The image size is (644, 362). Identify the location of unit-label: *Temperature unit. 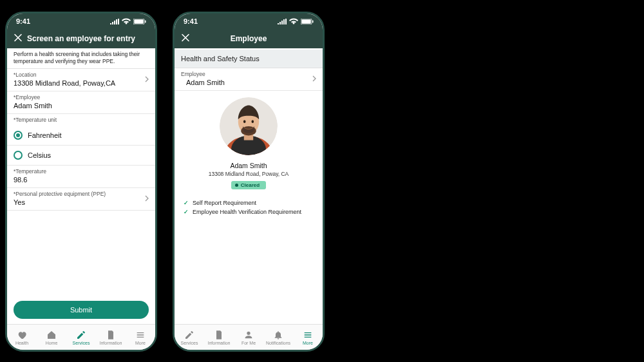
(81, 120).